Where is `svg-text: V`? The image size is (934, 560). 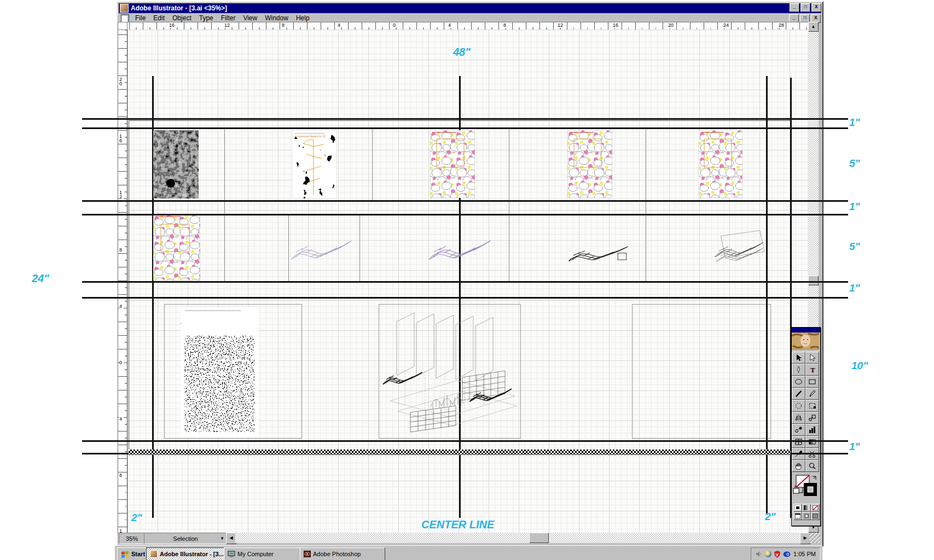
svg-text: V is located at coordinates (777, 555).